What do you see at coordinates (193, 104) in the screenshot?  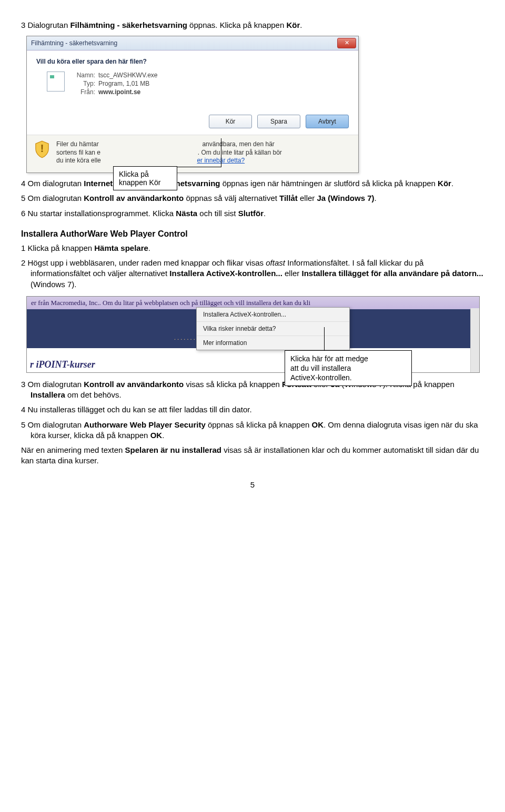 I see `file-download-dialog: Filhämtning - säkerhetsvarning ✕ Vill du…` at bounding box center [193, 104].